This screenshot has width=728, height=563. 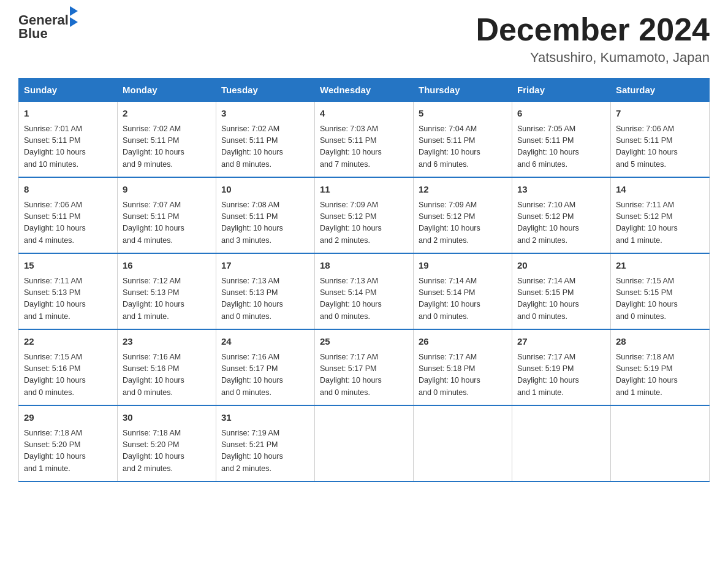 I want to click on calendar-cell: 16 Sunrise: 7:12 AMSunset: 5:13 PMDaylig…, so click(x=167, y=291).